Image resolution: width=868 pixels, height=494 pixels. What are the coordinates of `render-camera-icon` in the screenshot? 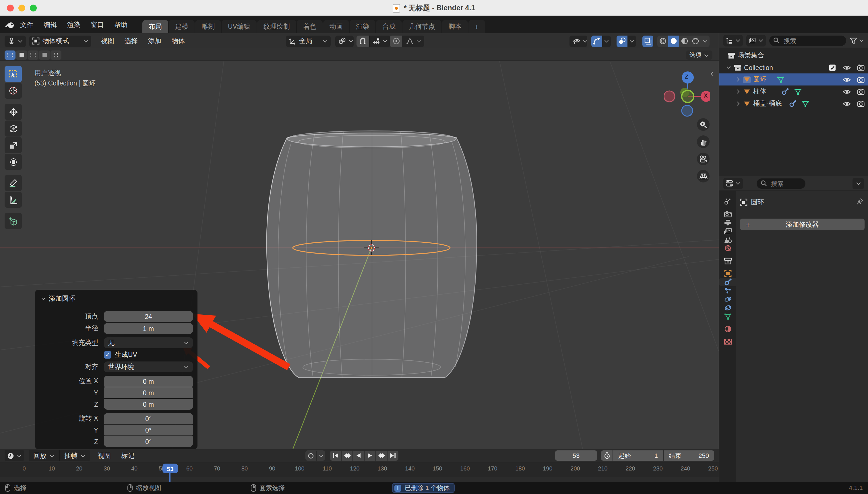 It's located at (861, 79).